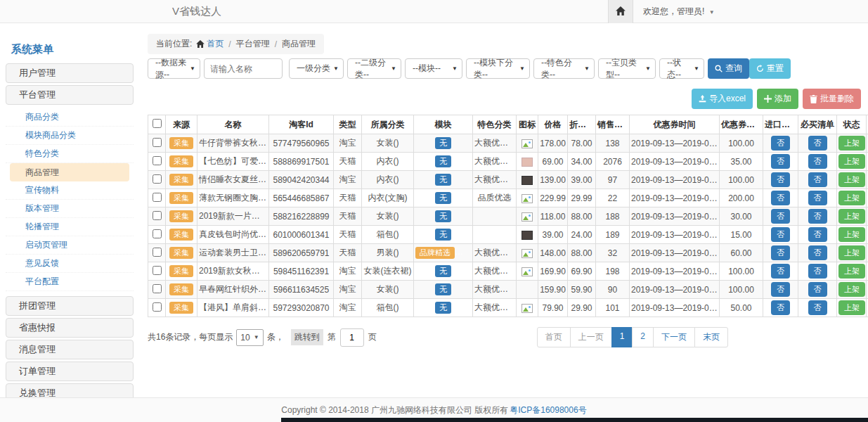  What do you see at coordinates (157, 124) in the screenshot?
I see `select-all-checkbox` at bounding box center [157, 124].